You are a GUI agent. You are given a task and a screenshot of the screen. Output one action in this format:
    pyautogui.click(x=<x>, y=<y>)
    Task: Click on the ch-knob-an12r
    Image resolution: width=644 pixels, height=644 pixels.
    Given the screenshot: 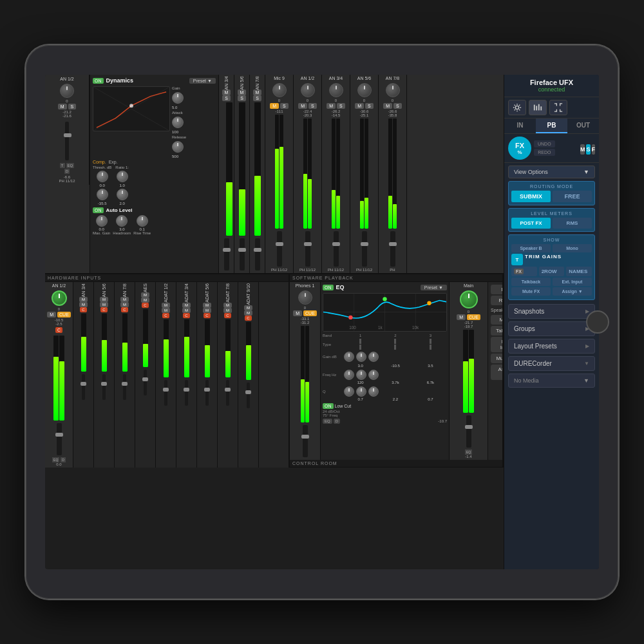 What is the action you would take?
    pyautogui.click(x=308, y=90)
    